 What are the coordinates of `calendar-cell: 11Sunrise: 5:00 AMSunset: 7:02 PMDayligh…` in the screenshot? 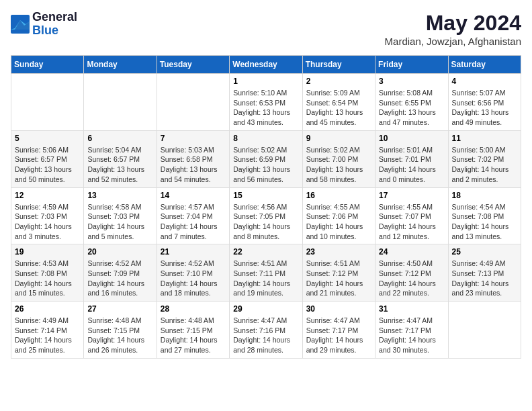 It's located at (484, 158).